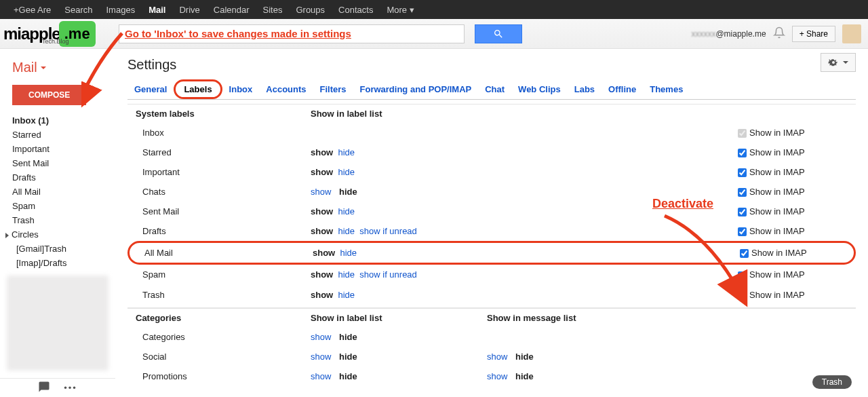  I want to click on topnav-more: More ▾, so click(400, 10).